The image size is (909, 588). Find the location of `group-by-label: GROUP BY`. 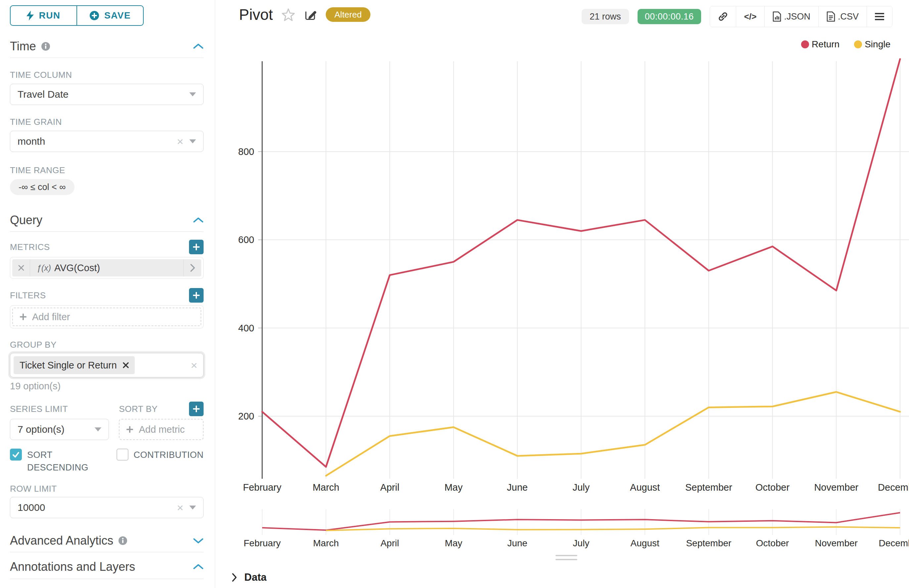

group-by-label: GROUP BY is located at coordinates (107, 345).